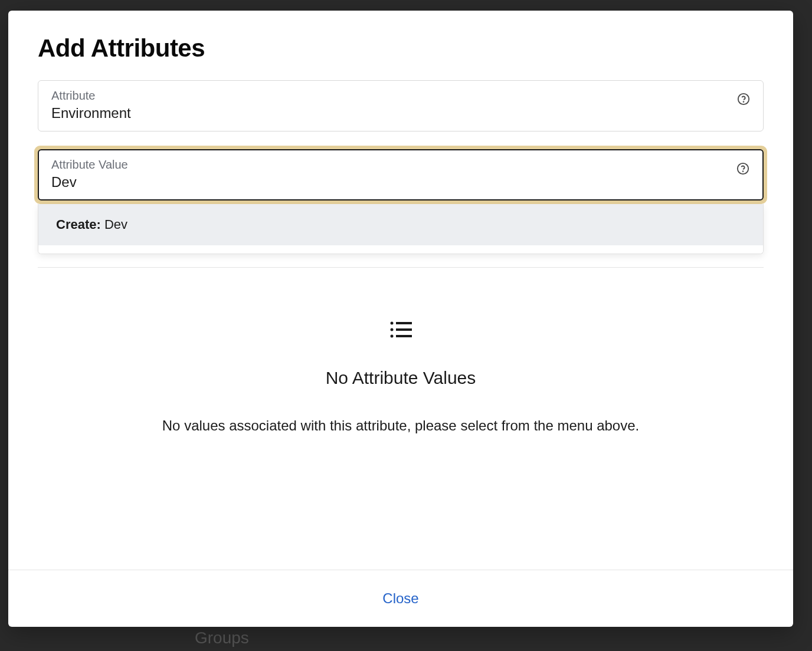  I want to click on attribute-value-field-wrap: Attribute Value, so click(401, 175).